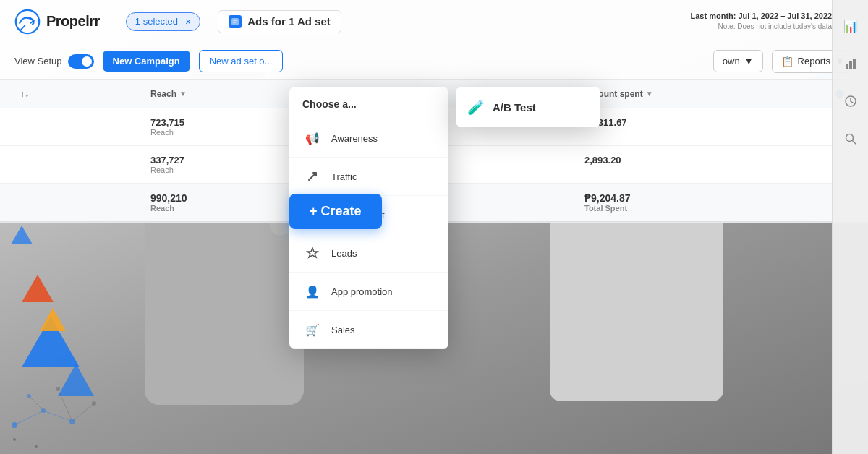 The image size is (868, 454). What do you see at coordinates (344, 176) in the screenshot?
I see `traffic-label: Traffic` at bounding box center [344, 176].